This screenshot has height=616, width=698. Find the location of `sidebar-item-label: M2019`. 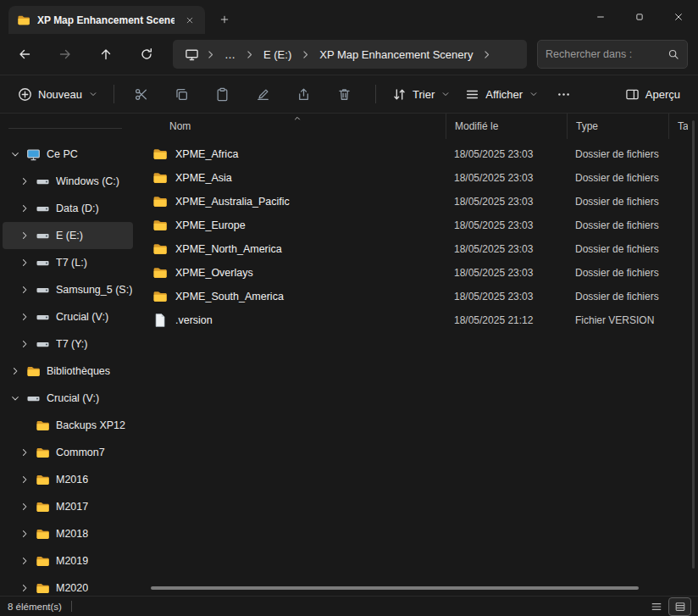

sidebar-item-label: M2019 is located at coordinates (72, 561).